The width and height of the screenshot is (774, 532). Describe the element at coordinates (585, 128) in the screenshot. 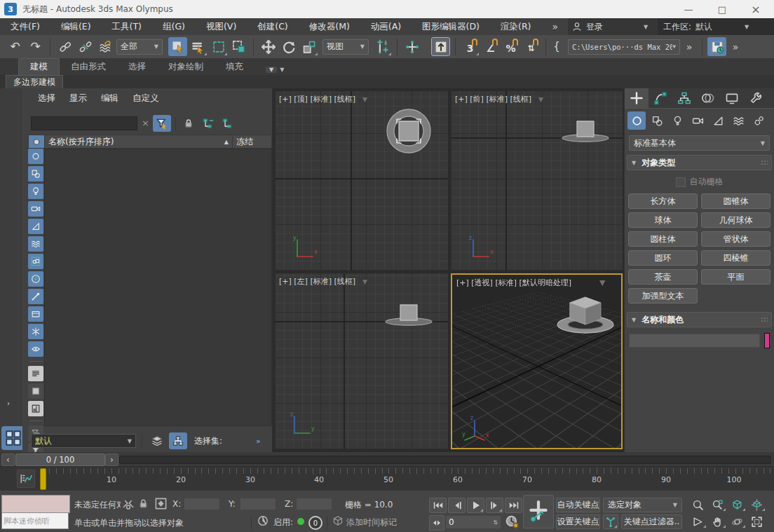

I see `torus-box-front-view` at that location.